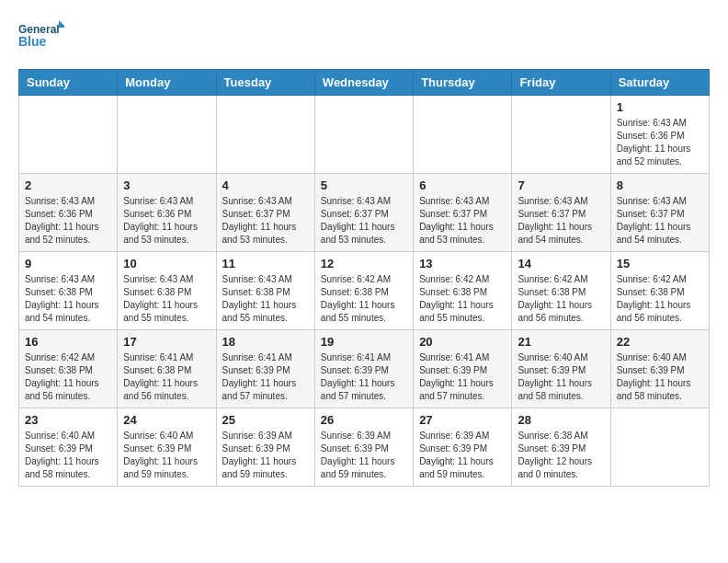  What do you see at coordinates (364, 291) in the screenshot?
I see `calendar-week-row: 9Sunrise: 6:43 AM Sunset: 6:38 PM Daylig…` at bounding box center [364, 291].